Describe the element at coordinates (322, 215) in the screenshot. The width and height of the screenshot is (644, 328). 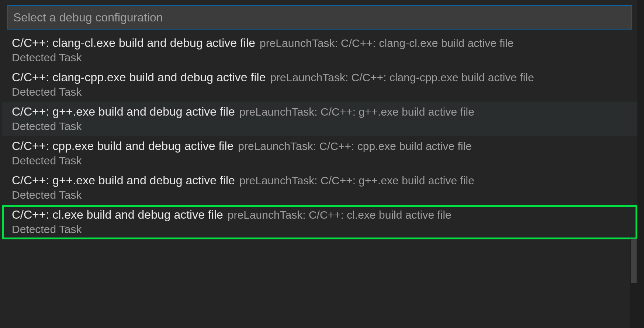
I see `item-header: C/C++: cl.exe build and debug active fil…` at that location.